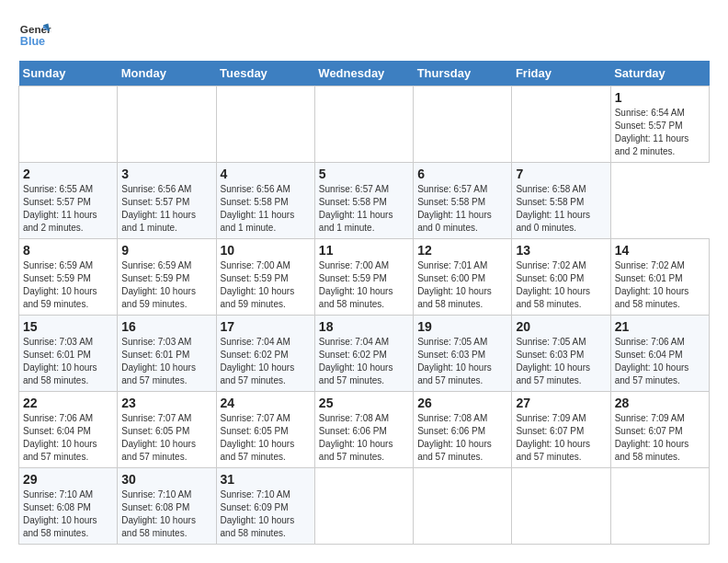 The width and height of the screenshot is (728, 563). What do you see at coordinates (463, 431) in the screenshot?
I see `calendar-day-cell: 26Sunrise: 7:08 AMSunset: 6:06 PMDayligh…` at bounding box center [463, 431].